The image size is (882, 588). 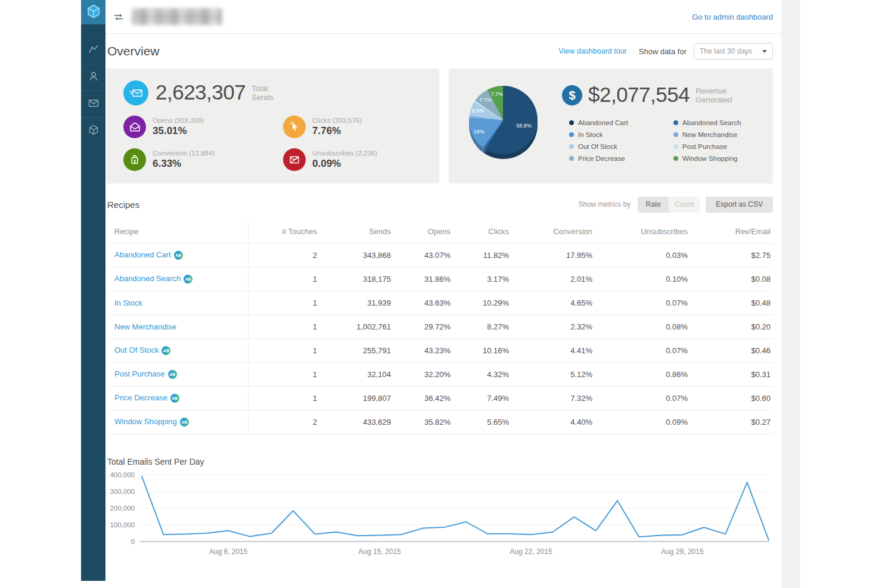 What do you see at coordinates (423, 350) in the screenshot?
I see `cell-opens: 43.23%` at bounding box center [423, 350].